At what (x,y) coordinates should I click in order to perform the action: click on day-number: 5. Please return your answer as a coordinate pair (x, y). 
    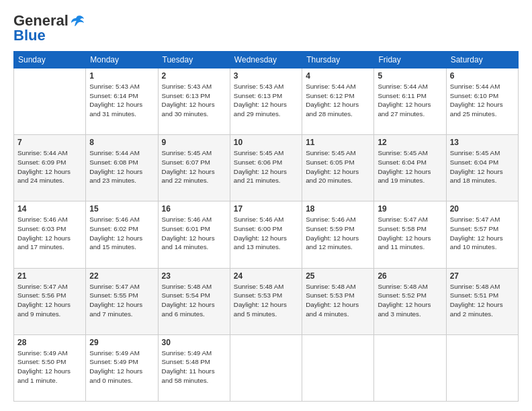
    Looking at the image, I should click on (410, 76).